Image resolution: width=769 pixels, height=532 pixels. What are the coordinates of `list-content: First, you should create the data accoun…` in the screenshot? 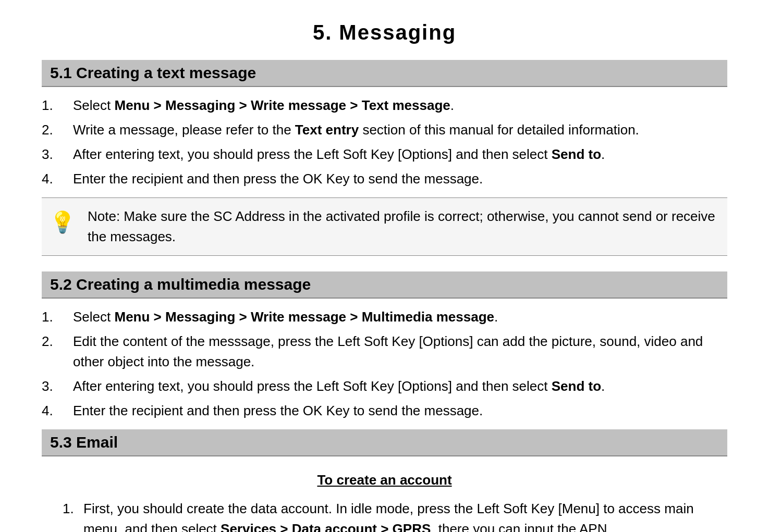 It's located at (406, 515).